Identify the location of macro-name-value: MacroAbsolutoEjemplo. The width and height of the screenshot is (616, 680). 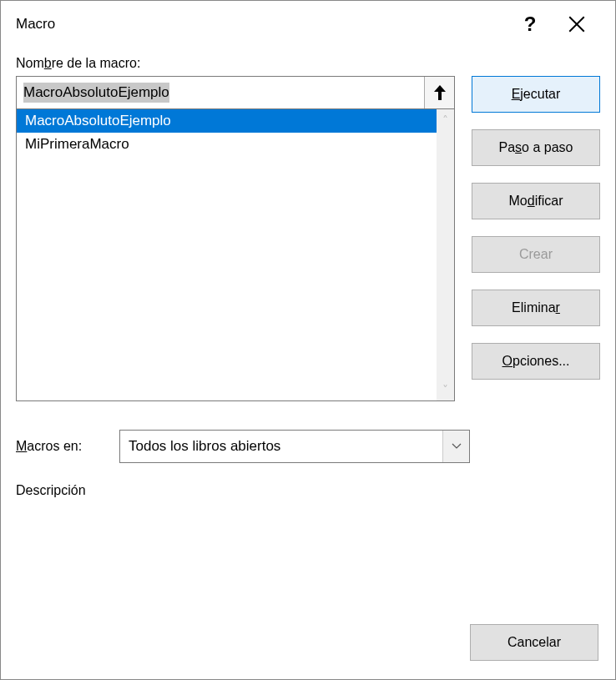
(97, 93).